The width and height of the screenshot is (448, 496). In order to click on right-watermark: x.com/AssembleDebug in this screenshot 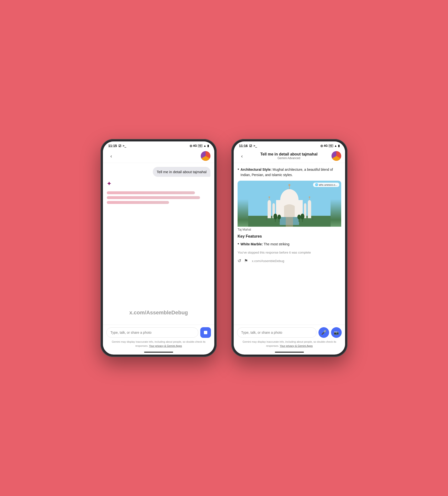, I will do `click(268, 261)`.